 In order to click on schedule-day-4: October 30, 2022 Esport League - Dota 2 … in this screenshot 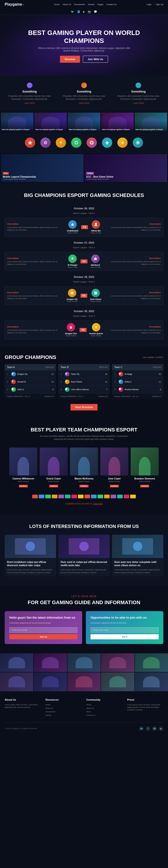, I will do `click(84, 323)`.